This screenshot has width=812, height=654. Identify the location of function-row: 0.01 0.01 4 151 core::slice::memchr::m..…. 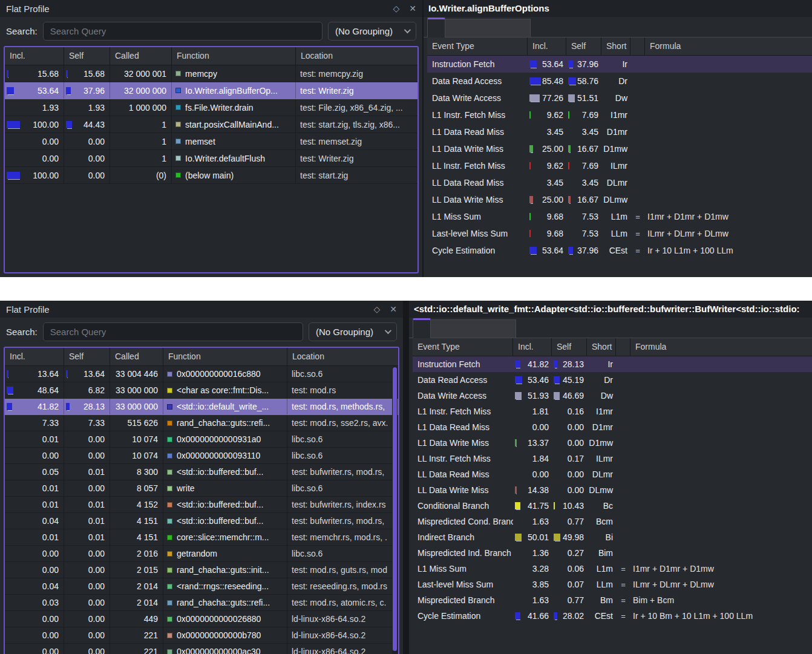
(201, 537).